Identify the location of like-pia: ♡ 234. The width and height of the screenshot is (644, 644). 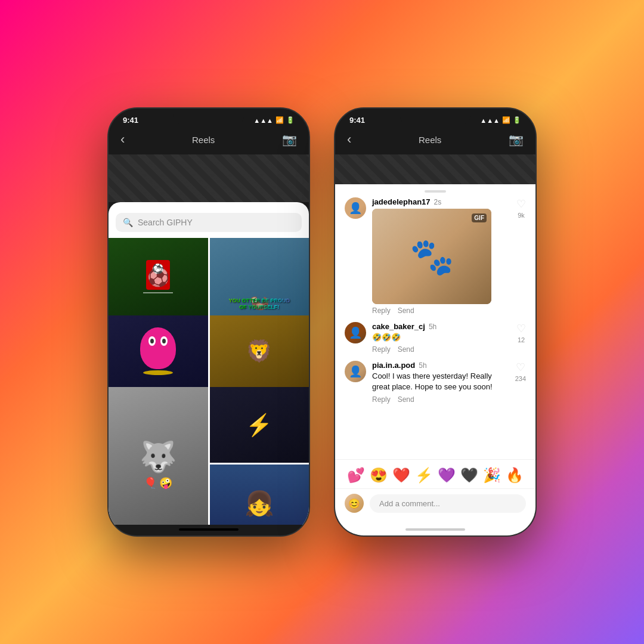
(521, 371).